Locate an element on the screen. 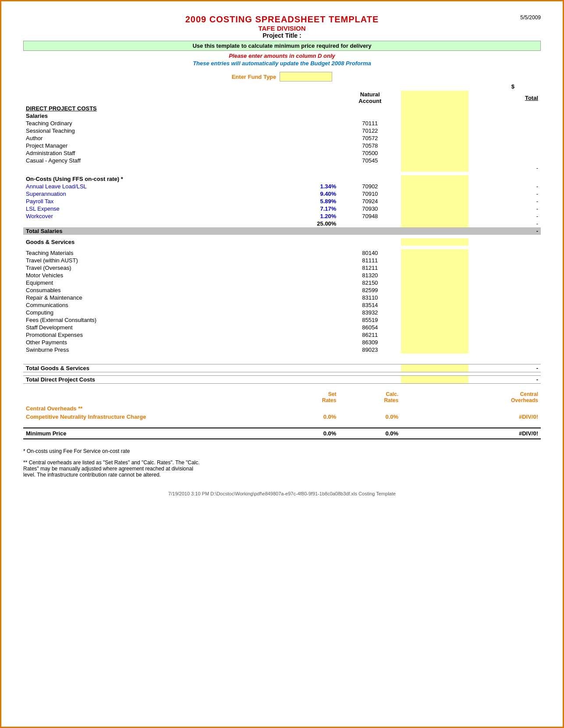  list-item: Fees (External Consultants) 85519 is located at coordinates (282, 320).